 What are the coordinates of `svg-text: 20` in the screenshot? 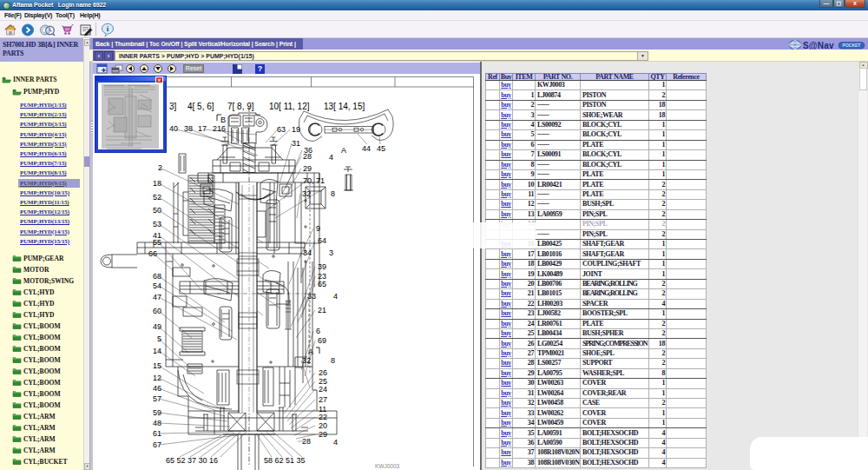 It's located at (323, 426).